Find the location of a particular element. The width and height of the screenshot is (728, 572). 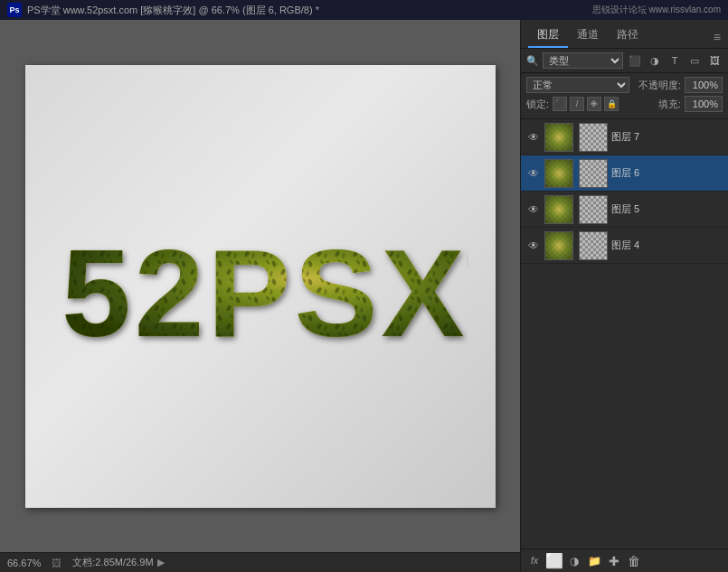

lock-label: 锁定: is located at coordinates (537, 105).